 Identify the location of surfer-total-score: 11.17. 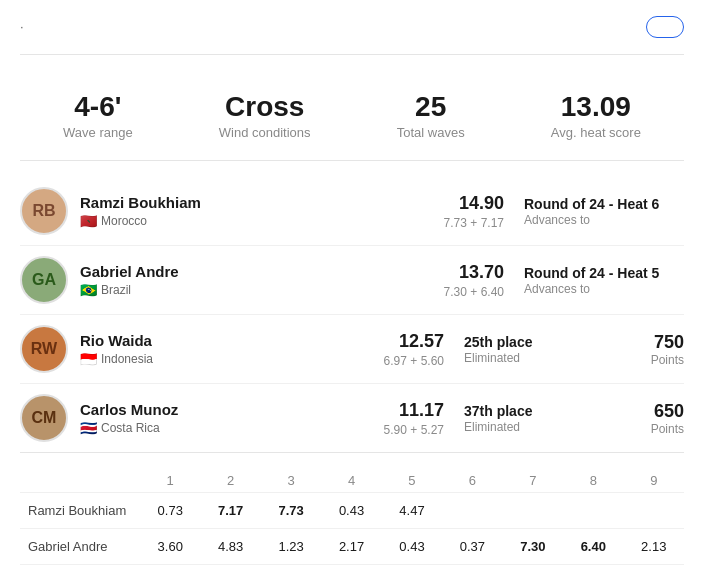
(414, 410).